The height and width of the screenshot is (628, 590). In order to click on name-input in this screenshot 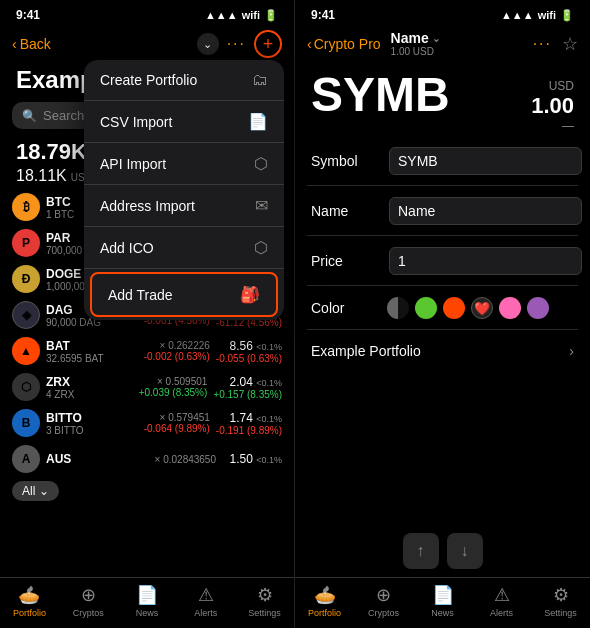, I will do `click(486, 211)`.